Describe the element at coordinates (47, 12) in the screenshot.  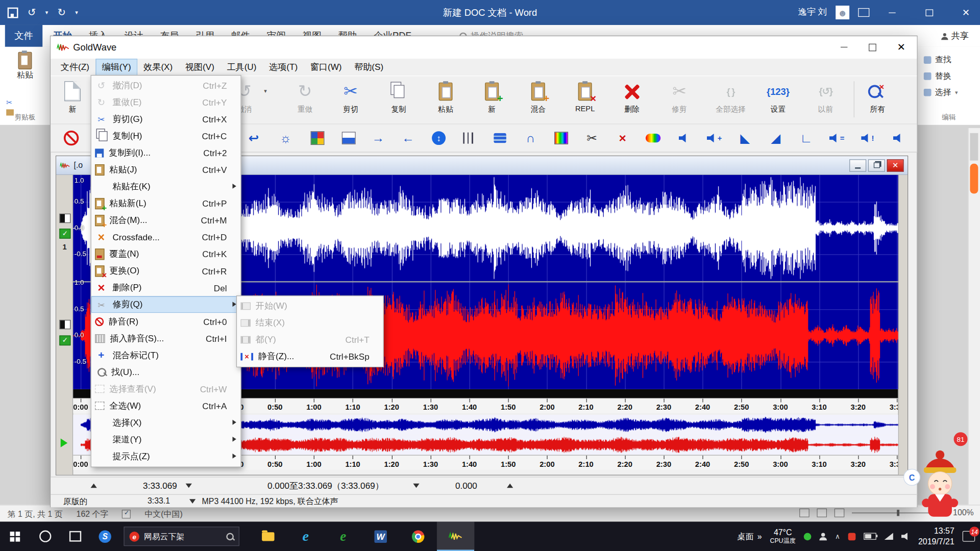
I see `undo-caret-icon: ▾` at that location.